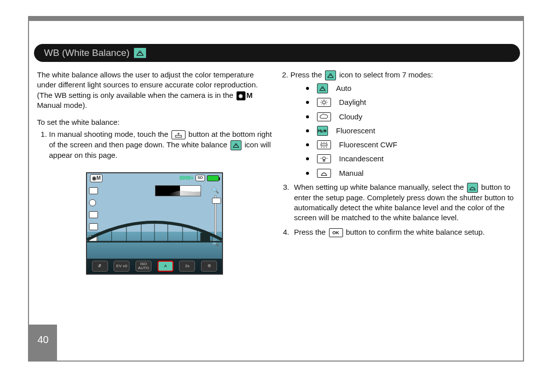 The height and width of the screenshot is (392, 540). What do you see at coordinates (356, 131) in the screenshot?
I see `mode-label: Fluorescent` at bounding box center [356, 131].